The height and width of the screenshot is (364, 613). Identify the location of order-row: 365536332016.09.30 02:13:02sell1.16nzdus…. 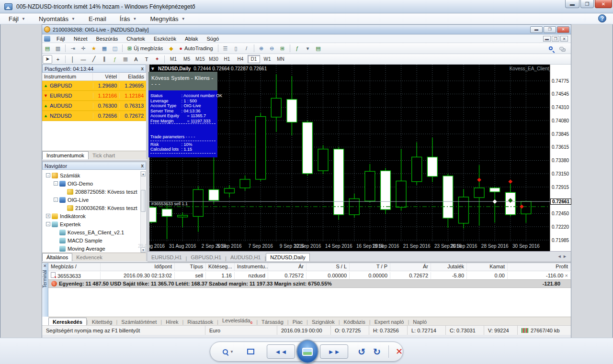
(309, 276).